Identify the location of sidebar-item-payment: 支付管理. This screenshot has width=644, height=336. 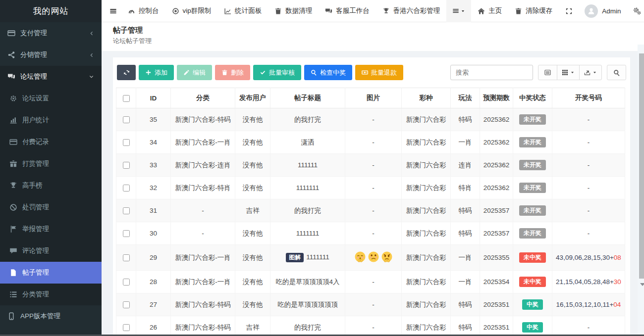
(51, 33).